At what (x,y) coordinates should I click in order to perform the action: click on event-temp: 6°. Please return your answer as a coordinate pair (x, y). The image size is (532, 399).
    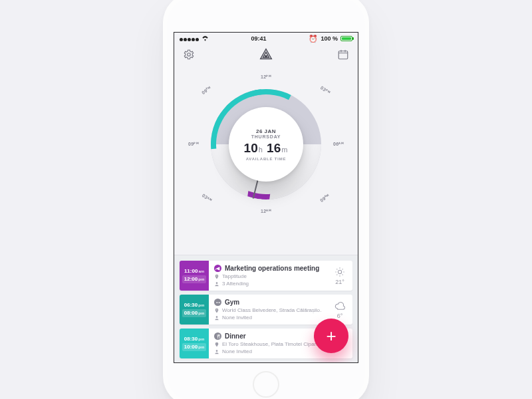
    Looking at the image, I should click on (340, 316).